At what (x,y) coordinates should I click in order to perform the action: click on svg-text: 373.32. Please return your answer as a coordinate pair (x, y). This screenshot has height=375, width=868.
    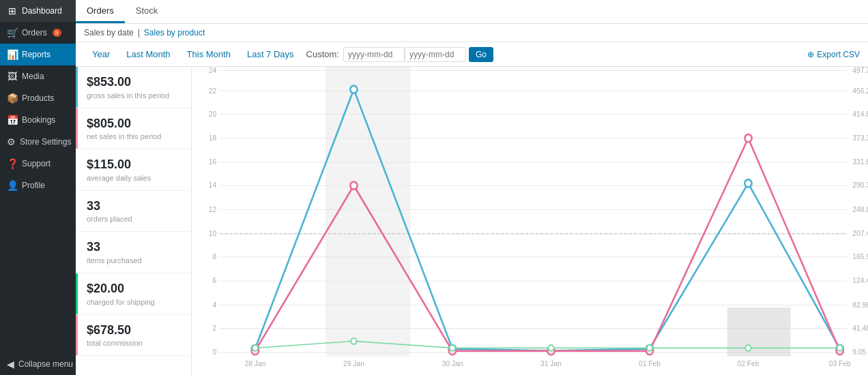
    Looking at the image, I should click on (860, 138).